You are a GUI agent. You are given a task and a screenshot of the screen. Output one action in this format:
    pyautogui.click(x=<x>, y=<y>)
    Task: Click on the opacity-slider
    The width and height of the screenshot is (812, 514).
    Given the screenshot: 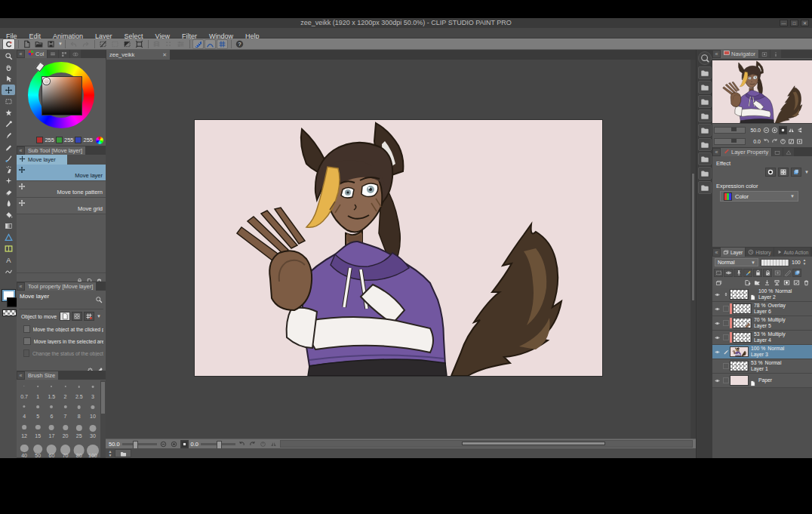 What is the action you would take?
    pyautogui.click(x=775, y=263)
    